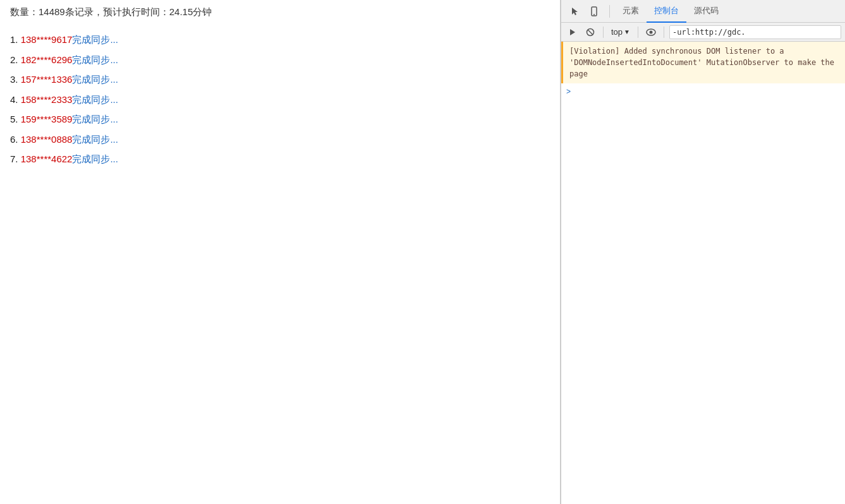 Image resolution: width=845 pixels, height=504 pixels. I want to click on list-item: 6. 138****0888完成同步..., so click(280, 140).